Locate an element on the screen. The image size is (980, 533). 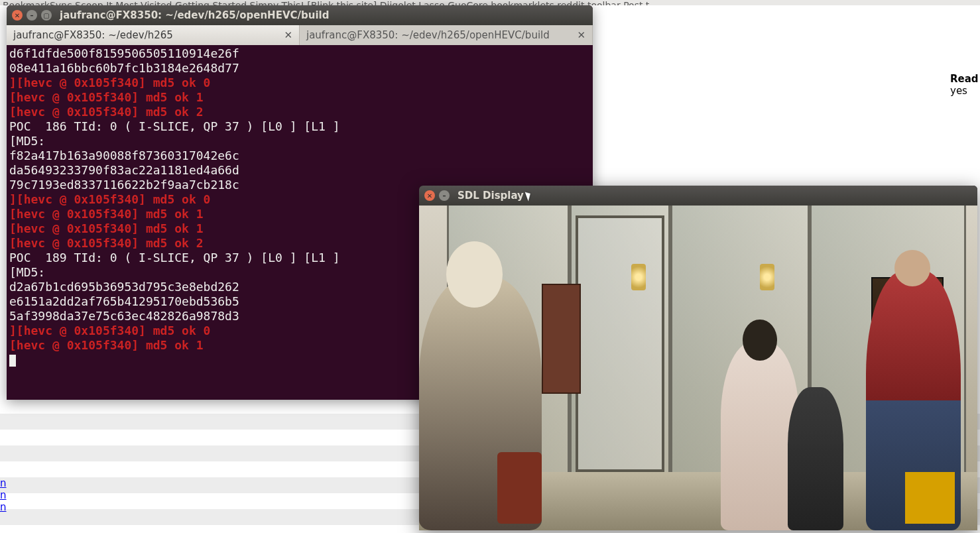
terminal-line: POC 186 TId: 0 ( I-SLICE, QP 37 ) [L0 ] … is located at coordinates (300, 127).